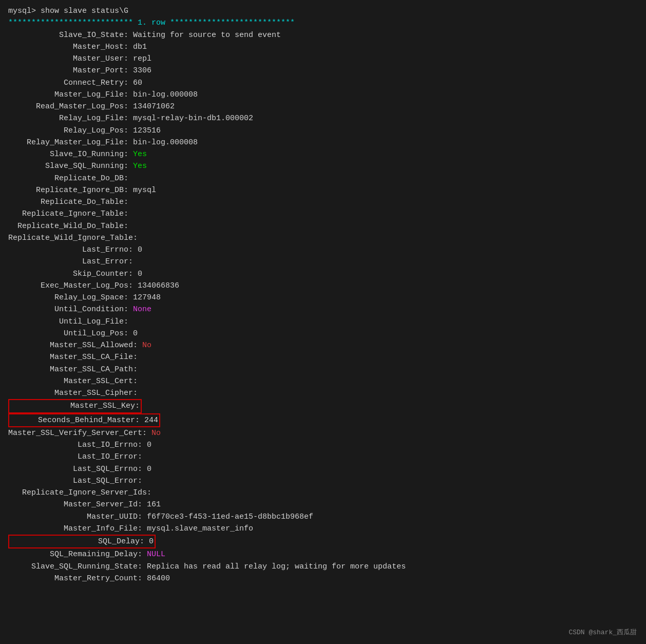 The image size is (646, 644). Describe the element at coordinates (145, 130) in the screenshot. I see `row-value: 123516` at that location.